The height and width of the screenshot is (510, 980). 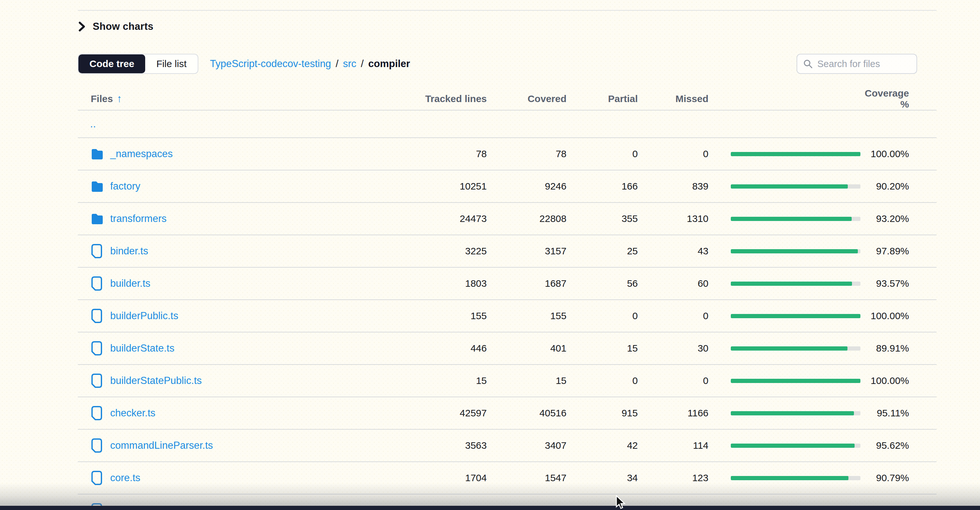 What do you see at coordinates (602, 446) in the screenshot?
I see `partial-value: 42` at bounding box center [602, 446].